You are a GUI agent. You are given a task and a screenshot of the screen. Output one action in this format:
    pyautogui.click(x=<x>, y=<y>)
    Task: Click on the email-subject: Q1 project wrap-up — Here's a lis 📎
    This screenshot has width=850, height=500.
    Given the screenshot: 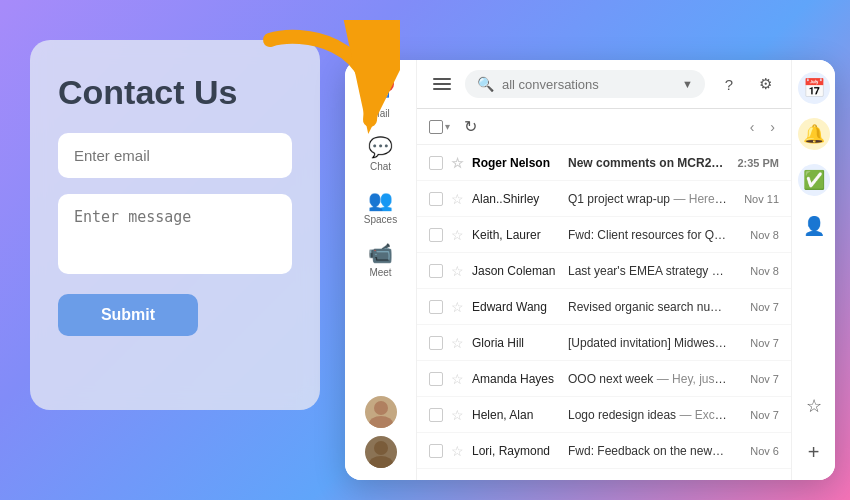 What is the action you would take?
    pyautogui.click(x=648, y=199)
    